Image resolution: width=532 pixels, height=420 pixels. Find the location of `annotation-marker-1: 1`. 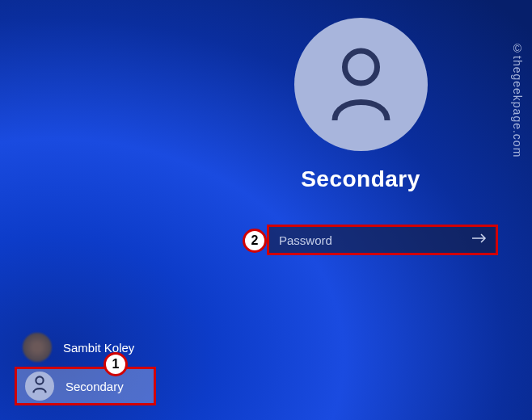

annotation-marker-1: 1 is located at coordinates (116, 364).